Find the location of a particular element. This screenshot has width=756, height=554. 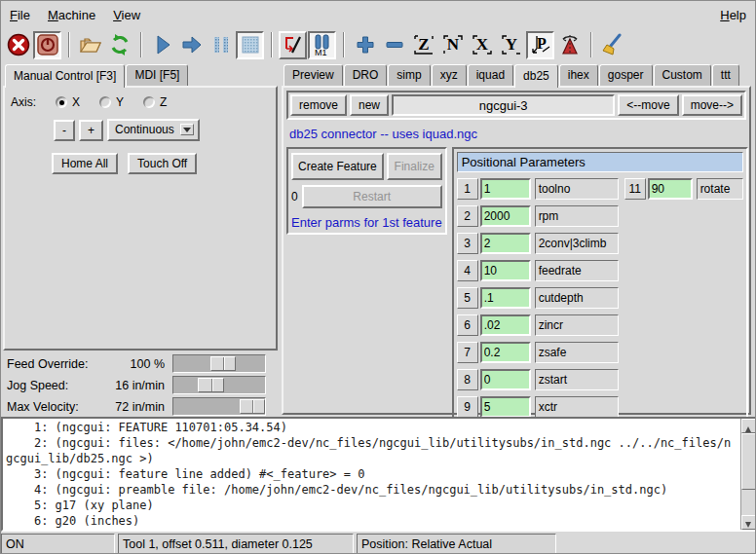

radio-x-label: X is located at coordinates (76, 102).